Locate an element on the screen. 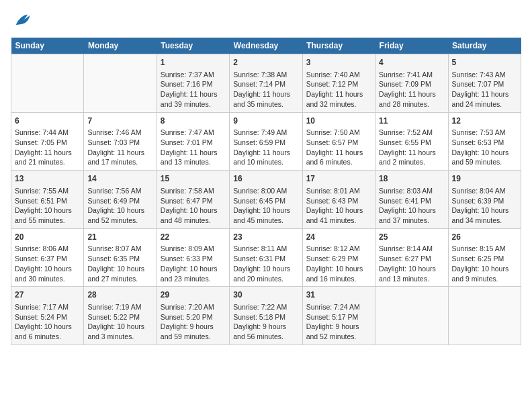 This screenshot has width=532, height=411. calendar-cell: 19Sunrise: 8:04 AMSunset: 6:39 PMDayligh… is located at coordinates (484, 200).